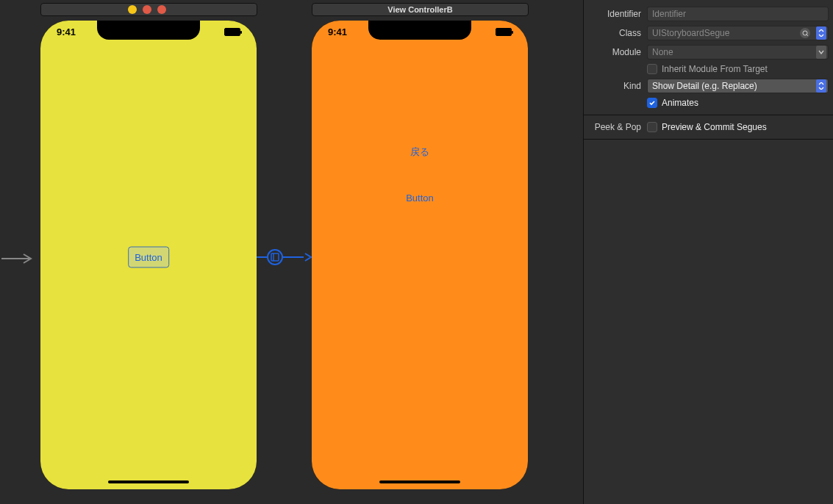  Describe the element at coordinates (421, 10) in the screenshot. I see `scene-b-titlebar: View ControllerB` at that location.